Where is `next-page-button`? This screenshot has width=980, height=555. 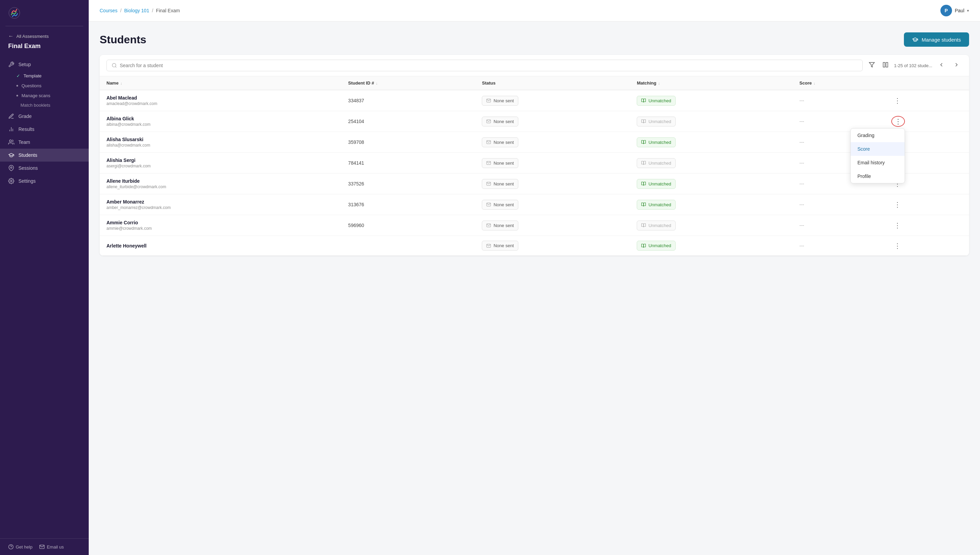
next-page-button is located at coordinates (956, 66).